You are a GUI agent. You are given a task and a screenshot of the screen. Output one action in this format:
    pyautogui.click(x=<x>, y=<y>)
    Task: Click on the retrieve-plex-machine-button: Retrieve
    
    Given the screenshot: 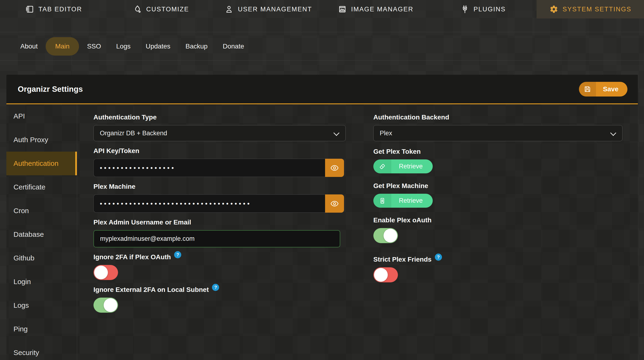 What is the action you would take?
    pyautogui.click(x=403, y=201)
    